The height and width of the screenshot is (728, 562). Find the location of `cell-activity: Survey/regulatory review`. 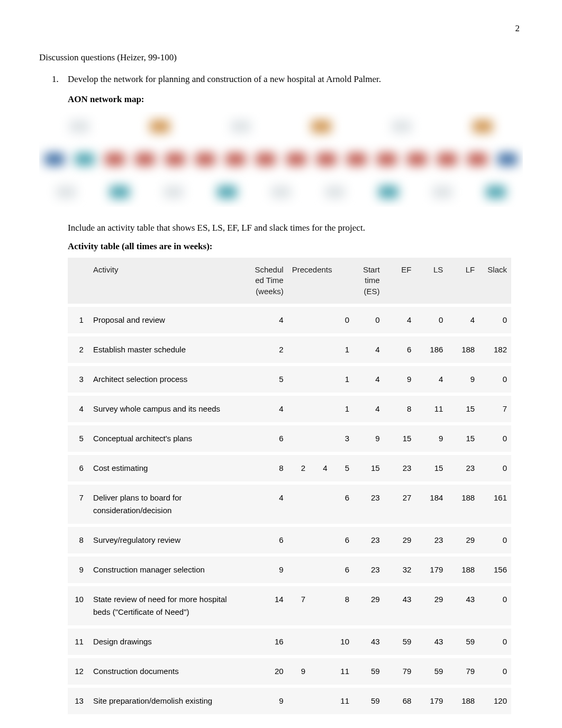

cell-activity: Survey/regulatory review is located at coordinates (167, 539).